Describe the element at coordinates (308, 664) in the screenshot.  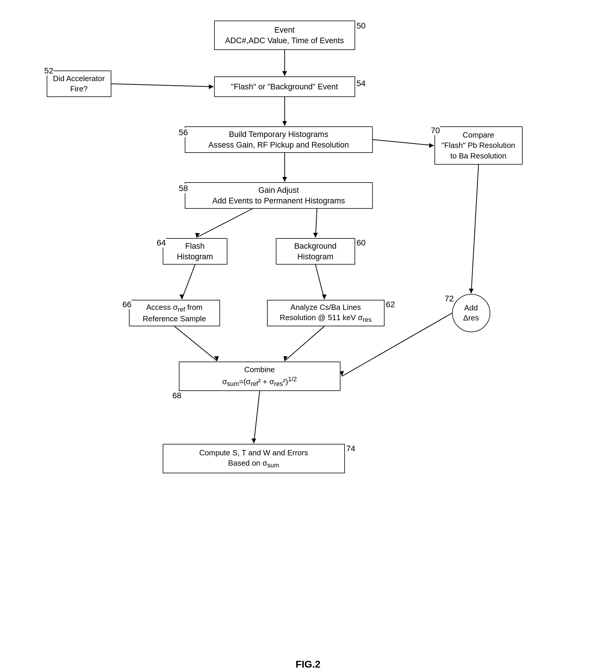
I see `figure-caption: FIG.2` at that location.